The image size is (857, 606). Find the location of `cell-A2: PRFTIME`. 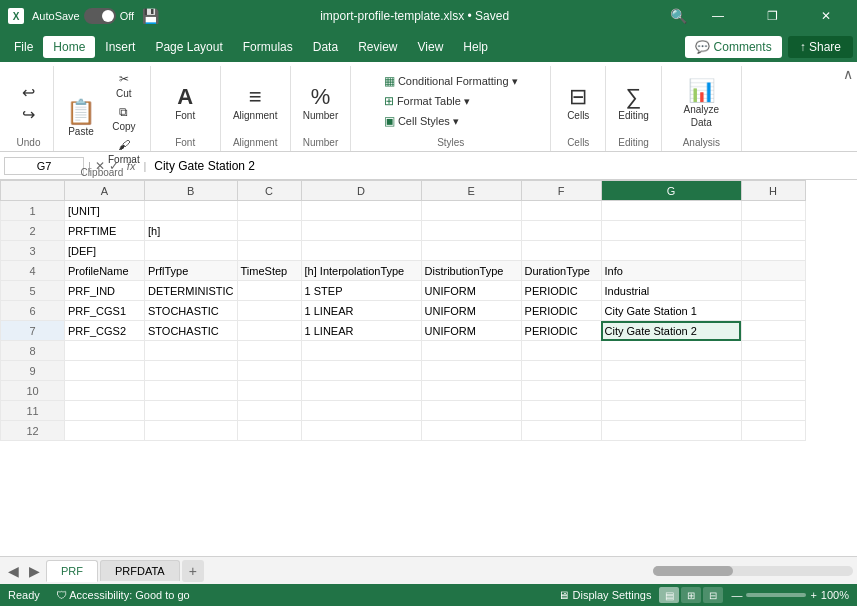

cell-A2: PRFTIME is located at coordinates (105, 231).